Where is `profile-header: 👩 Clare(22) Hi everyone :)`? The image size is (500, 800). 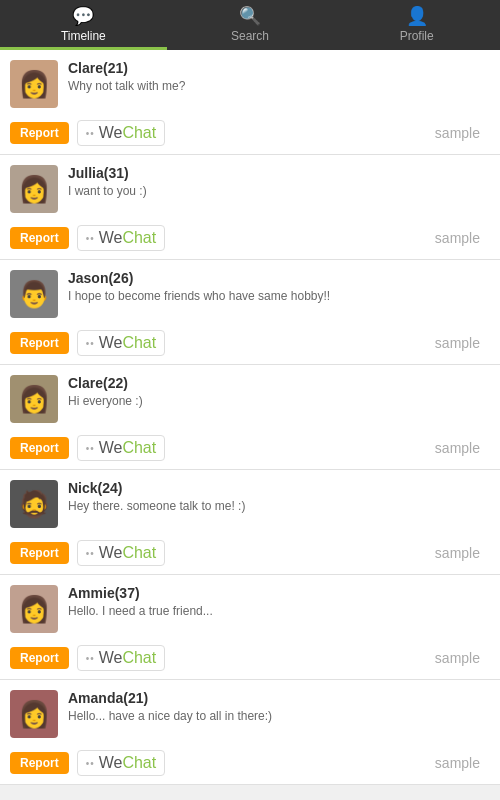
profile-header: 👩 Clare(22) Hi everyone :) is located at coordinates (250, 399).